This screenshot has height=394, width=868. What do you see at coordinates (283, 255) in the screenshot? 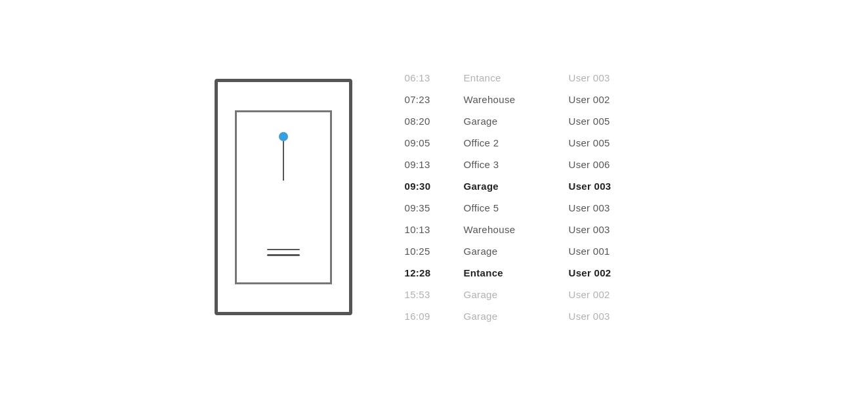
I see `door-handle-line-bottom` at bounding box center [283, 255].